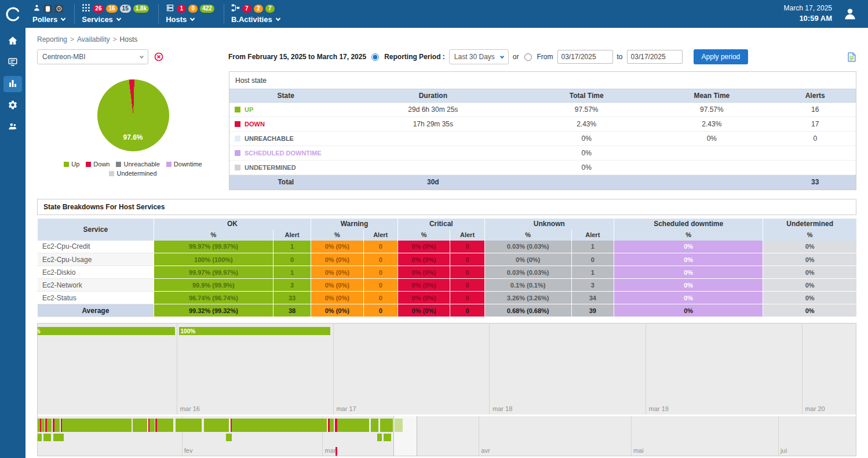 Image resolution: width=868 pixels, height=458 pixels. Describe the element at coordinates (207, 9) in the screenshot. I see `hosts-ok-badge: 422` at that location.